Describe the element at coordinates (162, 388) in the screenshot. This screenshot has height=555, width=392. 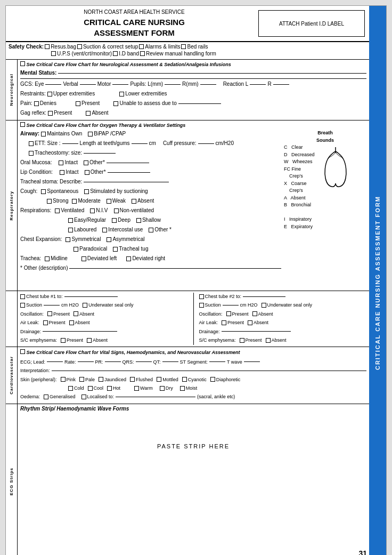
I see `skin-dry-checkbox` at that location.